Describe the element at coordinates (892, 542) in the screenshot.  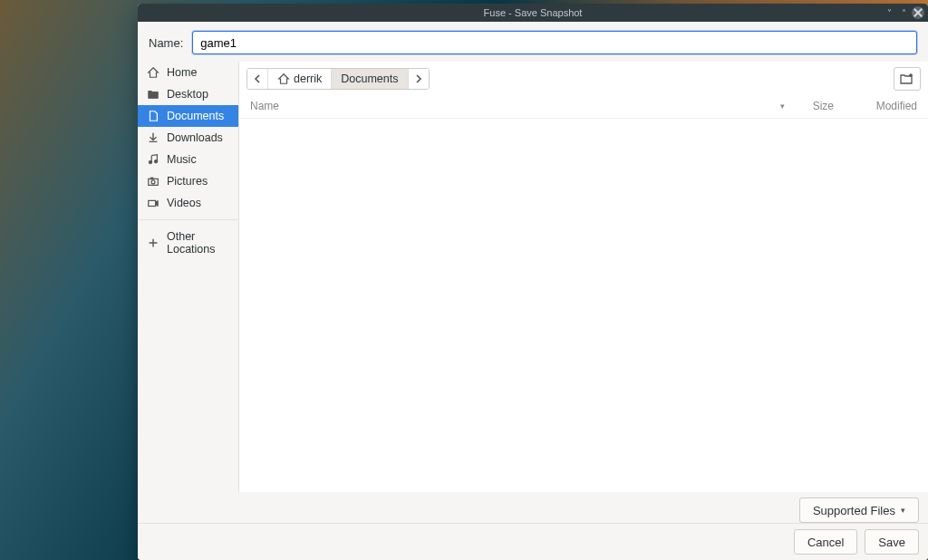
I see `save-button: Save` at that location.